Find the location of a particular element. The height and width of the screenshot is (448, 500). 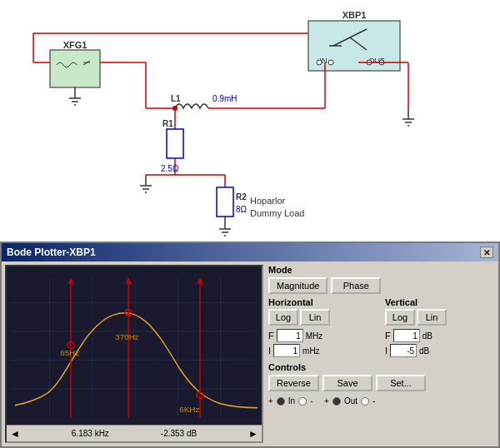

bode-close-button: ✕ is located at coordinates (487, 252).